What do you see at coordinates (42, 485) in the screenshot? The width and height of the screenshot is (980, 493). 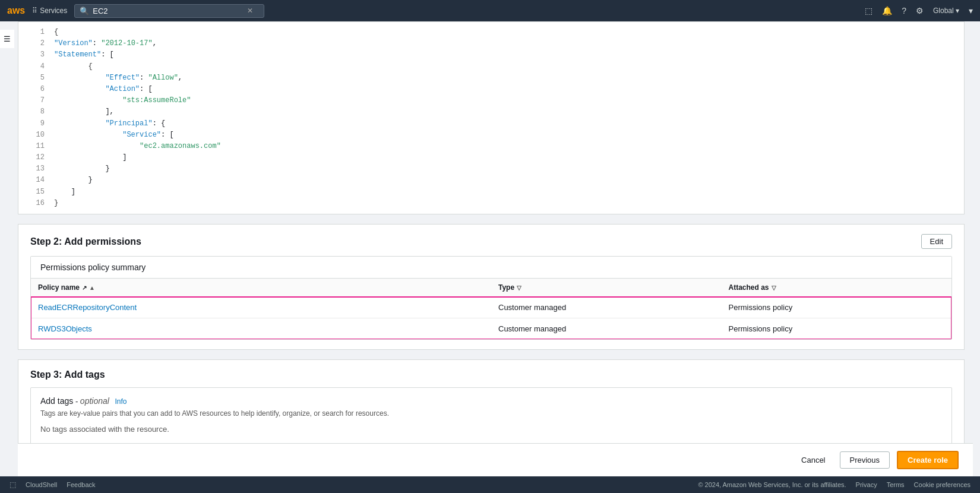 I see `cloudshell-label: CloudShell` at bounding box center [42, 485].